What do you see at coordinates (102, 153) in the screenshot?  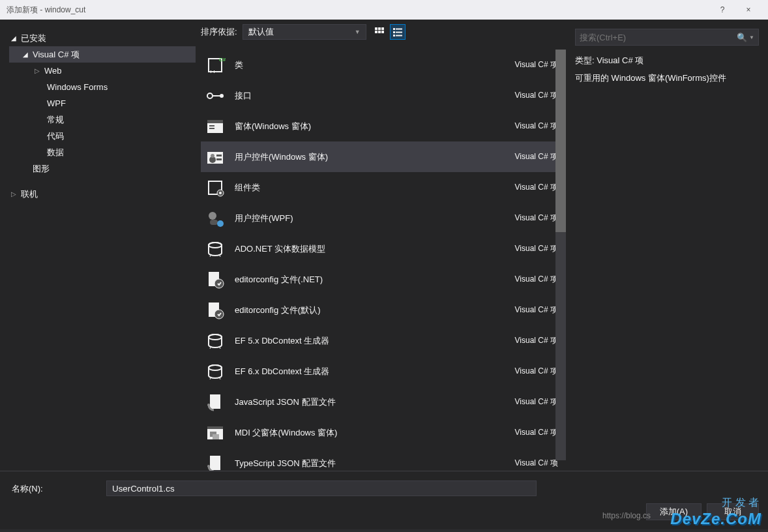 I see `tree-data: 数据` at bounding box center [102, 153].